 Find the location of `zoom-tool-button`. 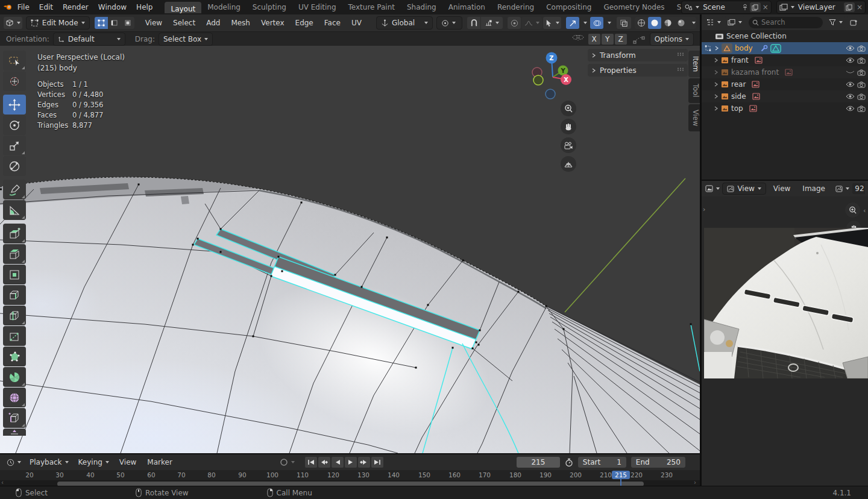

zoom-tool-button is located at coordinates (568, 108).